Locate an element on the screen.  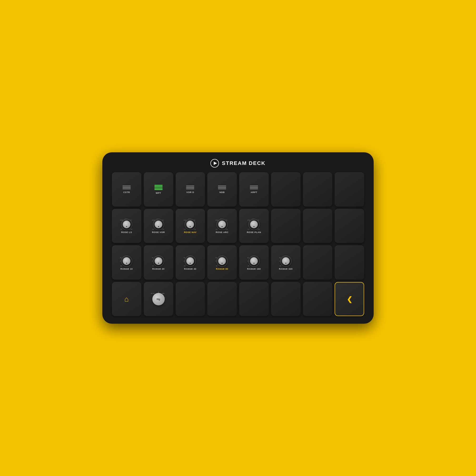
btn-label-cstr: CSTR is located at coordinates (127, 192).